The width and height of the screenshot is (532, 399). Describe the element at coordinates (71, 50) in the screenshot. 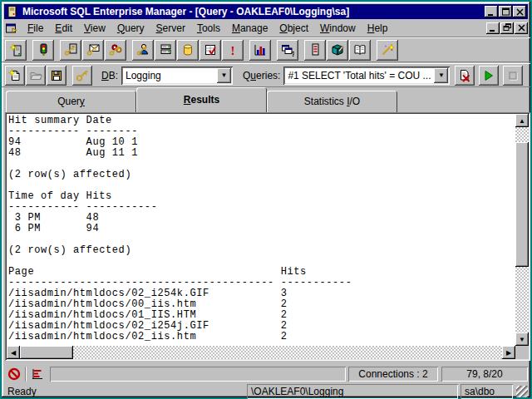

I see `server-key-icon` at that location.